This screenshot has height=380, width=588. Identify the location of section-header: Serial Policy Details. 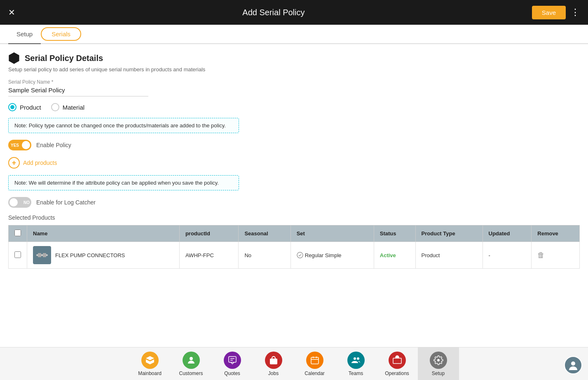
(294, 58).